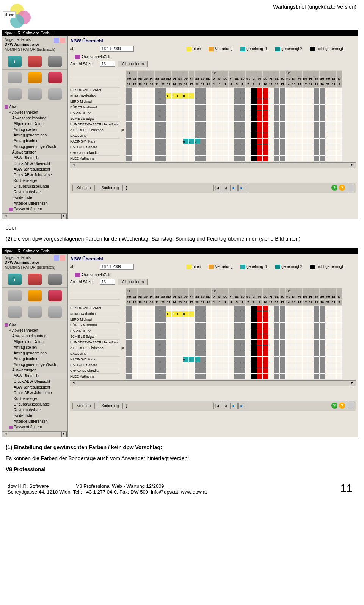  I want to click on user-icon, so click(56, 40).